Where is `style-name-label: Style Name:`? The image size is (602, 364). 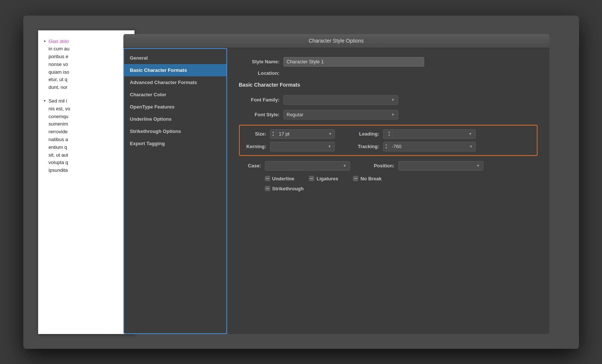 style-name-label: Style Name: is located at coordinates (259, 61).